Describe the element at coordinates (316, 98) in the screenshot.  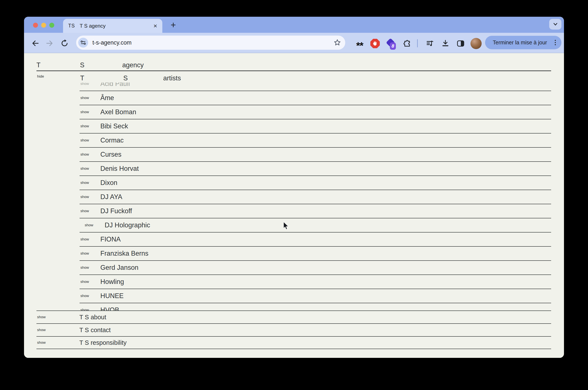
I see `artist-row: show Âme` at that location.